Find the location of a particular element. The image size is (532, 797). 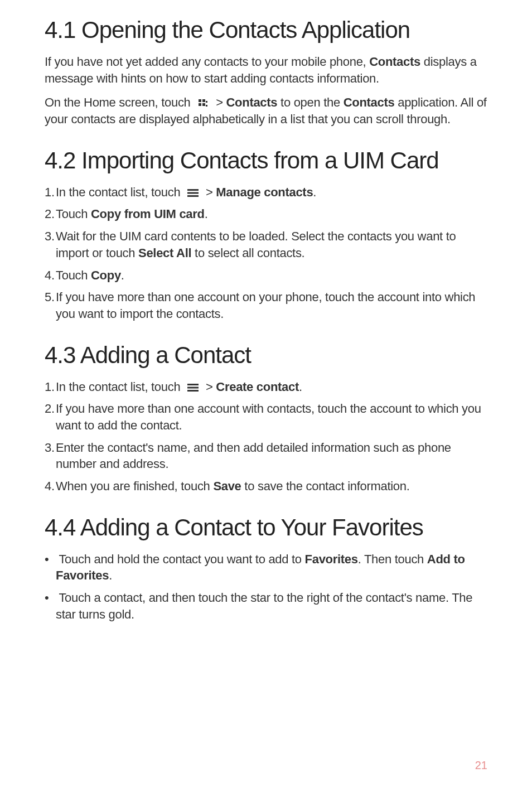

text: If you have more than one account with c… is located at coordinates (269, 417).